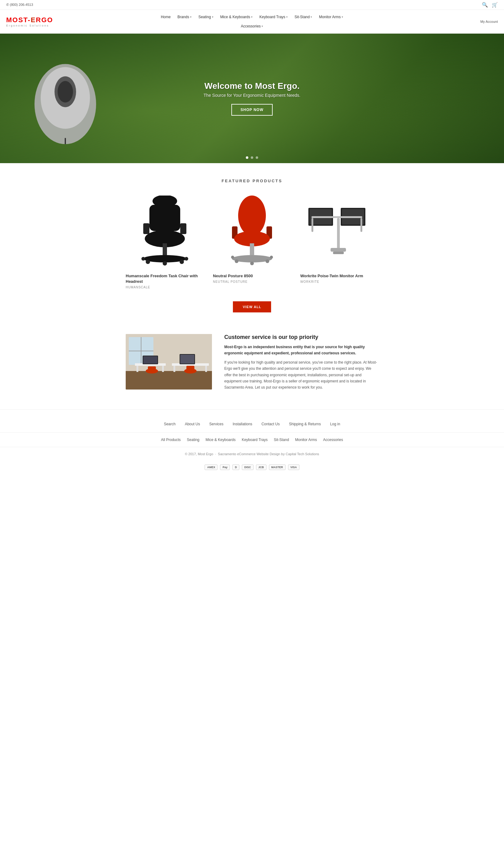 Image resolution: width=504 pixels, height=866 pixels. Describe the element at coordinates (343, 17) in the screenshot. I see `monitors-chevron: ▾` at that location.